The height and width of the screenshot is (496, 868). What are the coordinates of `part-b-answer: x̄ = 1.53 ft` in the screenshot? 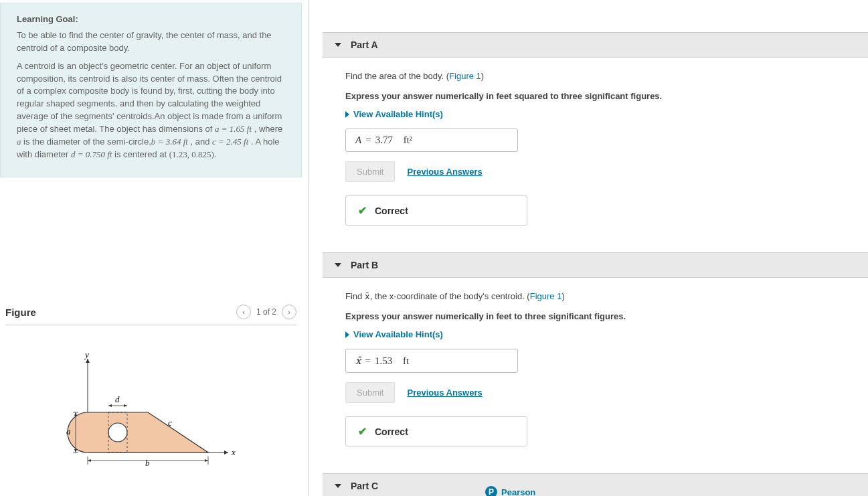 It's located at (432, 361).